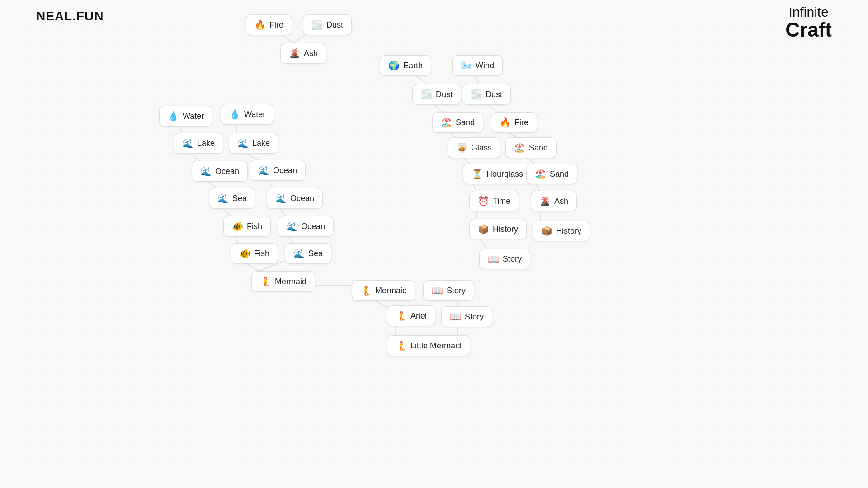 The image size is (868, 488). What do you see at coordinates (419, 316) in the screenshot?
I see `card-label-ariel1: Ariel` at bounding box center [419, 316].